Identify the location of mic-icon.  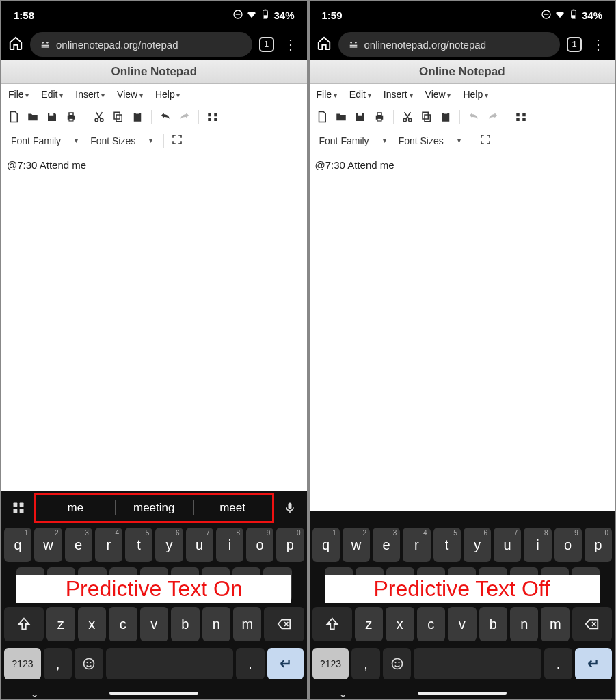
(290, 508).